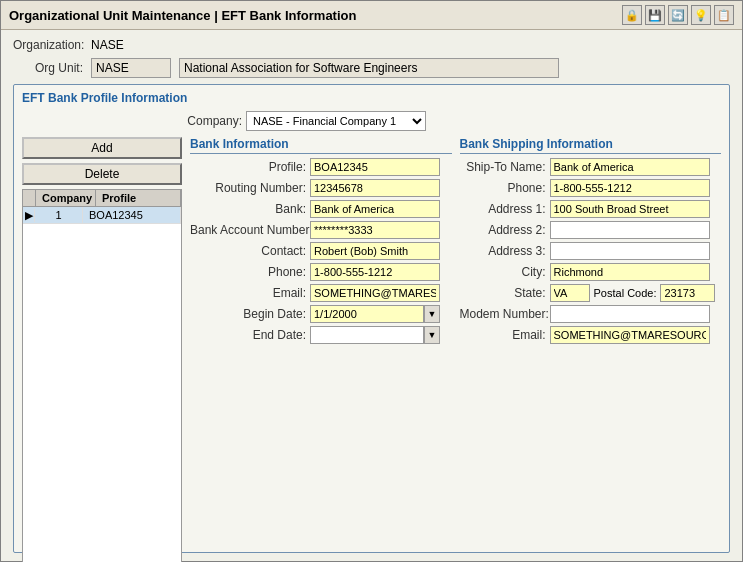 The width and height of the screenshot is (743, 562). I want to click on delete-button: Delete, so click(102, 174).